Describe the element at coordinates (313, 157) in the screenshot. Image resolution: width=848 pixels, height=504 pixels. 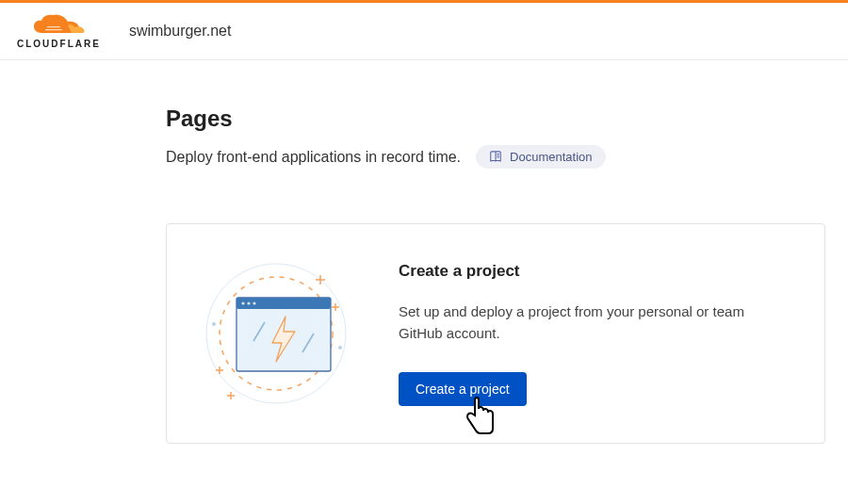
I see `page-subtitle: Deploy front-end applications in record …` at that location.